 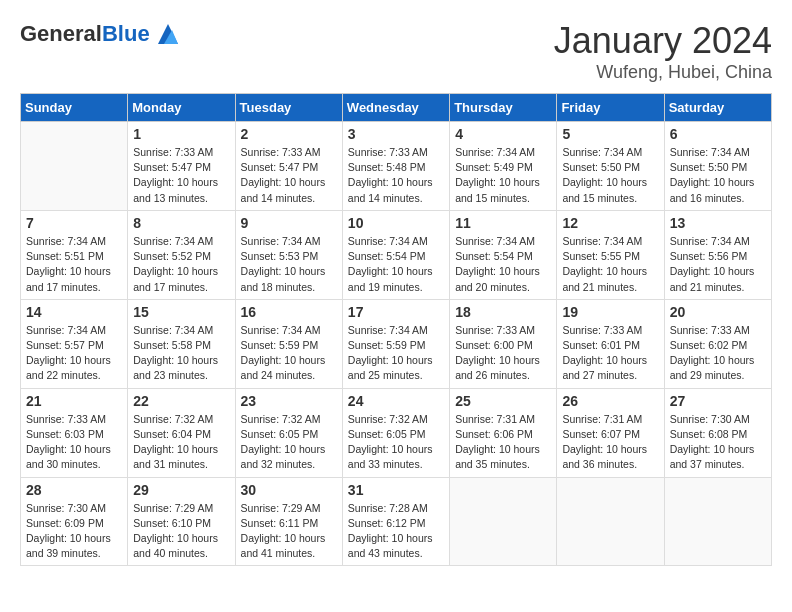 What do you see at coordinates (182, 108) in the screenshot?
I see `col-header-monday: Monday` at bounding box center [182, 108].